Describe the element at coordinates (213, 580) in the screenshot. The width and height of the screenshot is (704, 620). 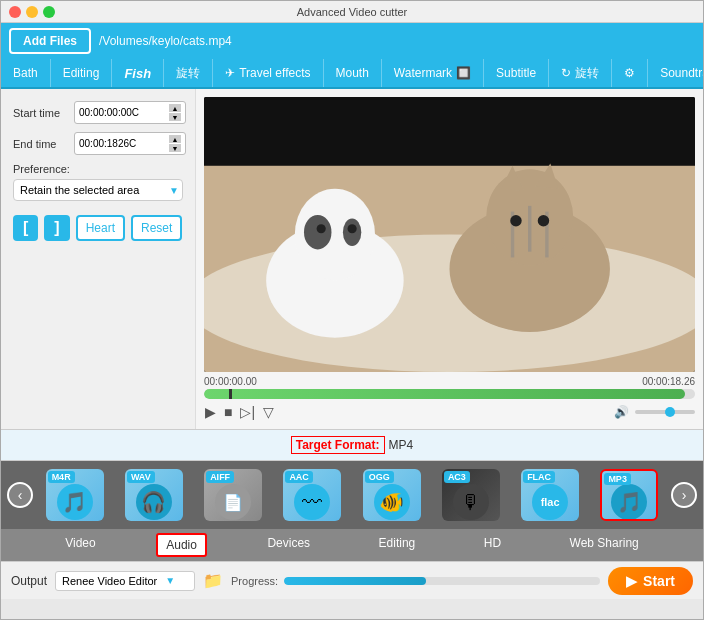
I see `folder-icon: 📁` at that location.